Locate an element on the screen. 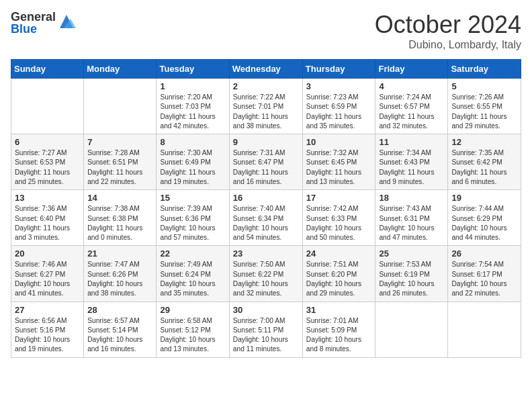 This screenshot has width=532, height=411. day-content: Sunrise: 7:30 AM Sunset: 6:49 PM Dayligh… is located at coordinates (192, 168).